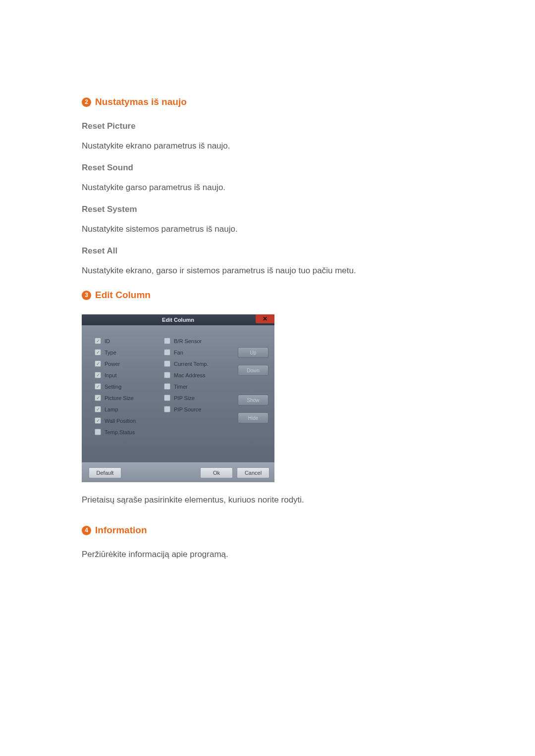 The height and width of the screenshot is (756, 535). Describe the element at coordinates (268, 295) in the screenshot. I see `section-3-heading: 3 Edit Column` at that location.